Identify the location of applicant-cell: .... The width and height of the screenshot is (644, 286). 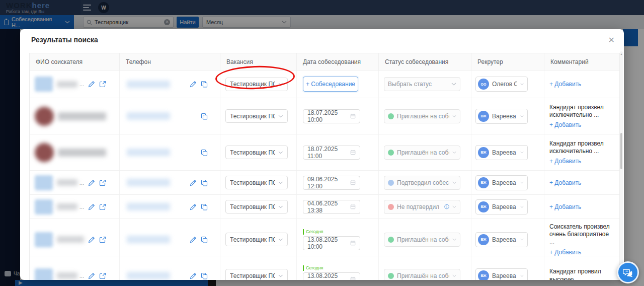
(74, 182).